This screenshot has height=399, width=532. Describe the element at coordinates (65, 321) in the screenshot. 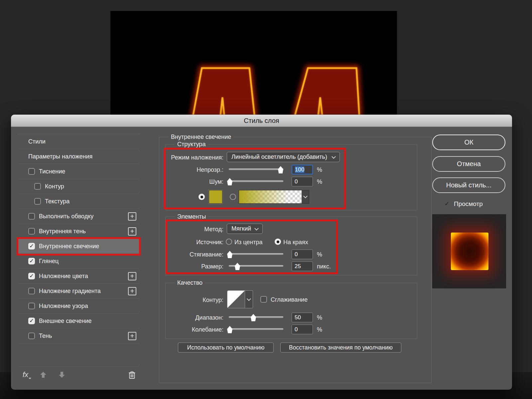

I see `sidebar-item-label: Внешнее свечение` at that location.